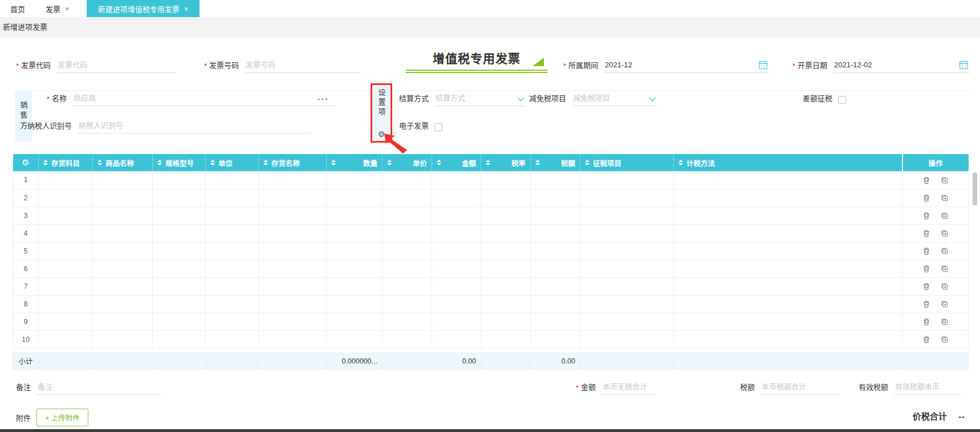 The height and width of the screenshot is (432, 980). Describe the element at coordinates (204, 99) in the screenshot. I see `seller-name-input` at that location.